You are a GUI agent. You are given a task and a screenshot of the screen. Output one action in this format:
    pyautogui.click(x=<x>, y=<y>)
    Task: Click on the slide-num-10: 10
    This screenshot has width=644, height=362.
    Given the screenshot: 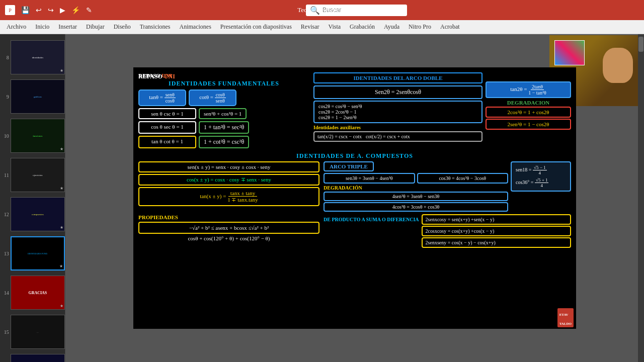 What is the action you would take?
    pyautogui.click(x=5, y=136)
    